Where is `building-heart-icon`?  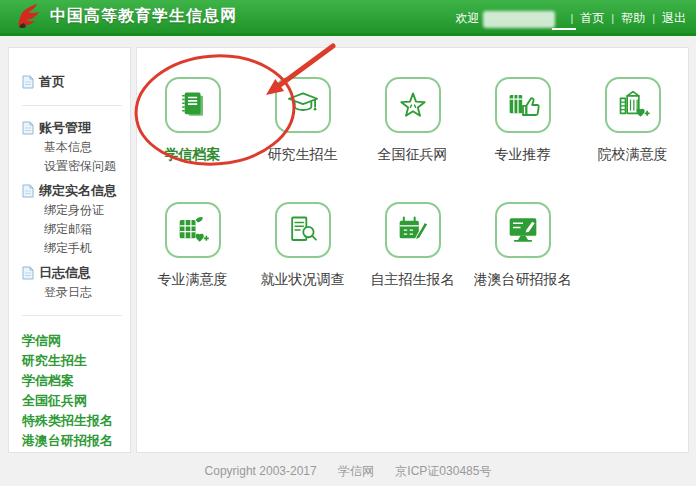 building-heart-icon is located at coordinates (633, 105).